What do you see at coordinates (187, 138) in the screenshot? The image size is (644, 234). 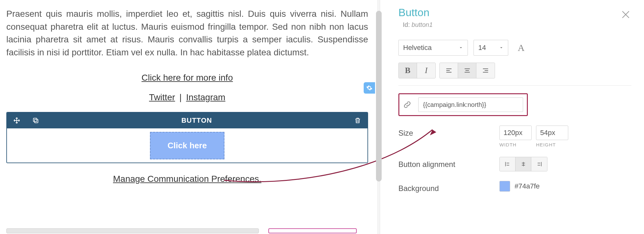 I see `button-block: BUTTON Click here` at bounding box center [187, 138].